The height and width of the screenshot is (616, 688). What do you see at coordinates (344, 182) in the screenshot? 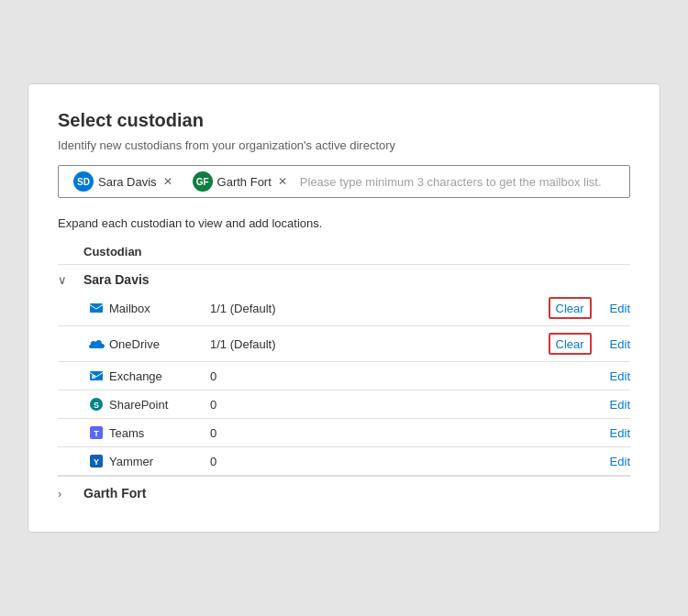
I see `custodian-search-box: SD Sara Davis ✕ GF Garth Fort ✕ Please t…` at bounding box center [344, 182].